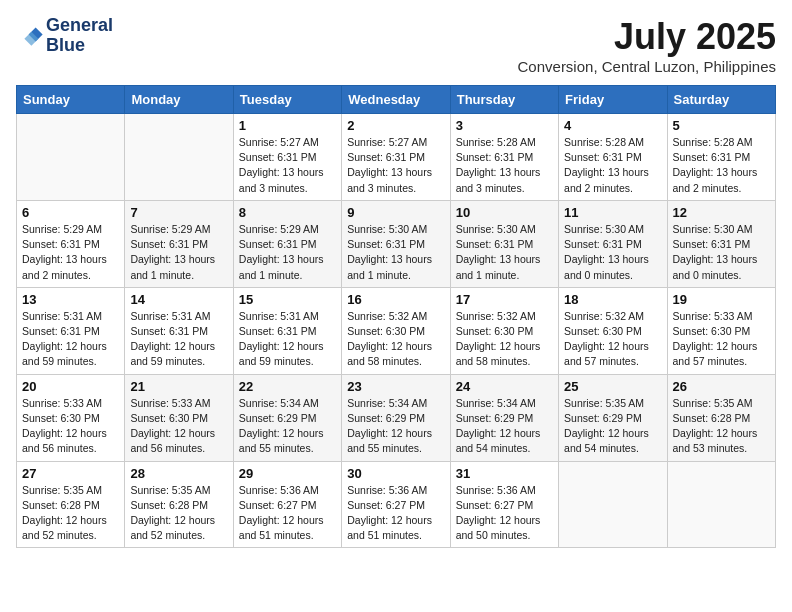 The image size is (792, 612). I want to click on table-row: 2Sunrise: 5:27 AMSunset: 6:31 PMDaylight…, so click(396, 158).